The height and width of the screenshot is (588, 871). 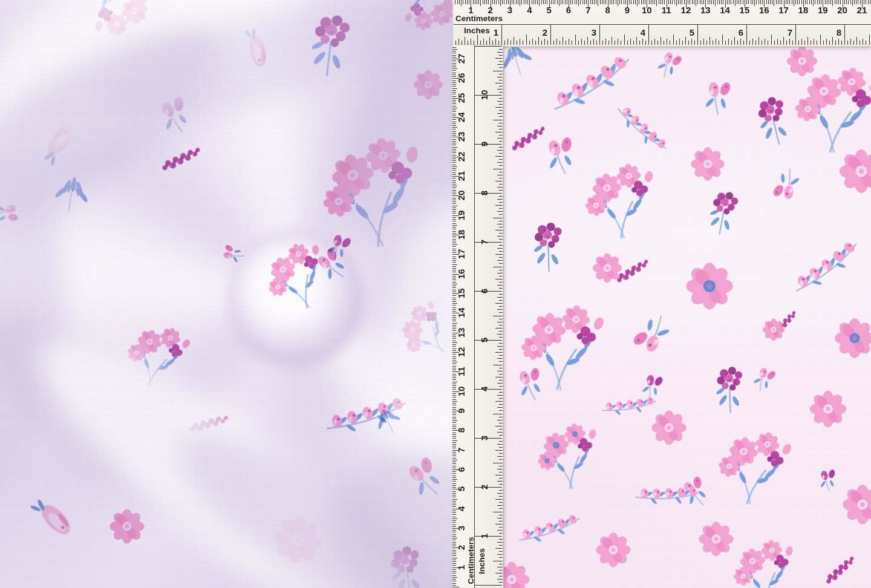 I want to click on horizontal-ruler-number: 14, so click(x=725, y=10).